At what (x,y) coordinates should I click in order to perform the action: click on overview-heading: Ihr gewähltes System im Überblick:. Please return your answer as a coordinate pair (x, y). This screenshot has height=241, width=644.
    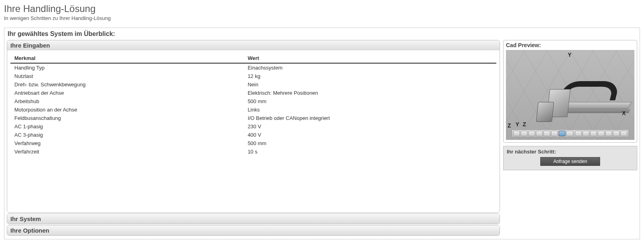
    Looking at the image, I should click on (322, 34).